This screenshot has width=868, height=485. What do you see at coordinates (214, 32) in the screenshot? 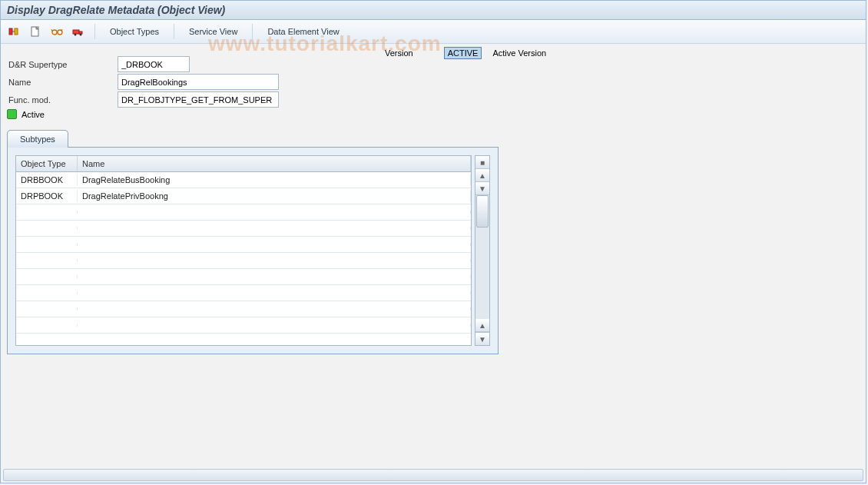
I see `service-view-button: Service View` at bounding box center [214, 32].